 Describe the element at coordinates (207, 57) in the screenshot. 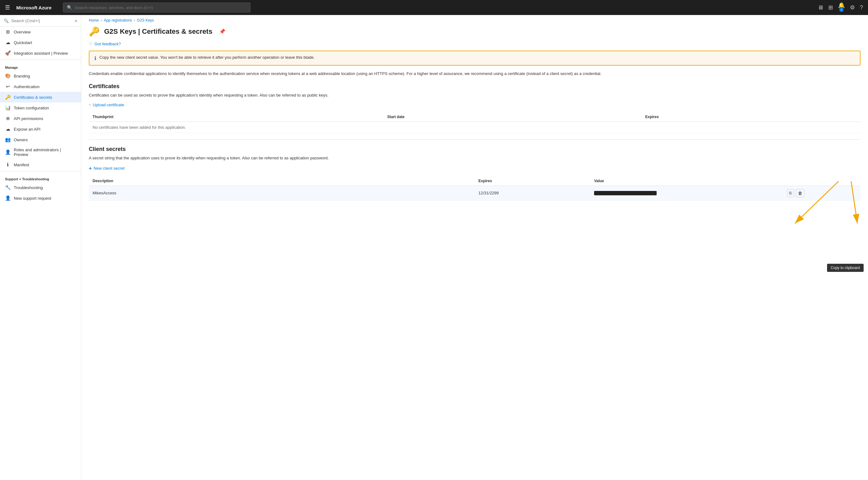

I see `alert-text: Copy the new client secret value. You wo…` at that location.